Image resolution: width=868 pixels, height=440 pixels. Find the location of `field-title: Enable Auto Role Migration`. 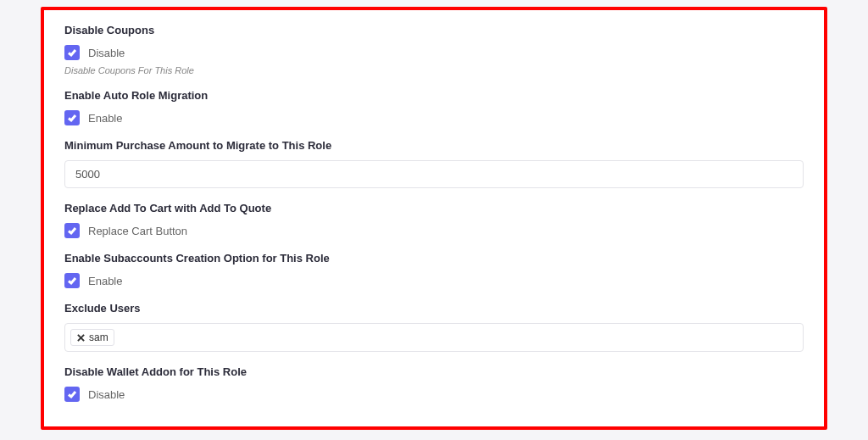

field-title: Enable Auto Role Migration is located at coordinates (434, 95).